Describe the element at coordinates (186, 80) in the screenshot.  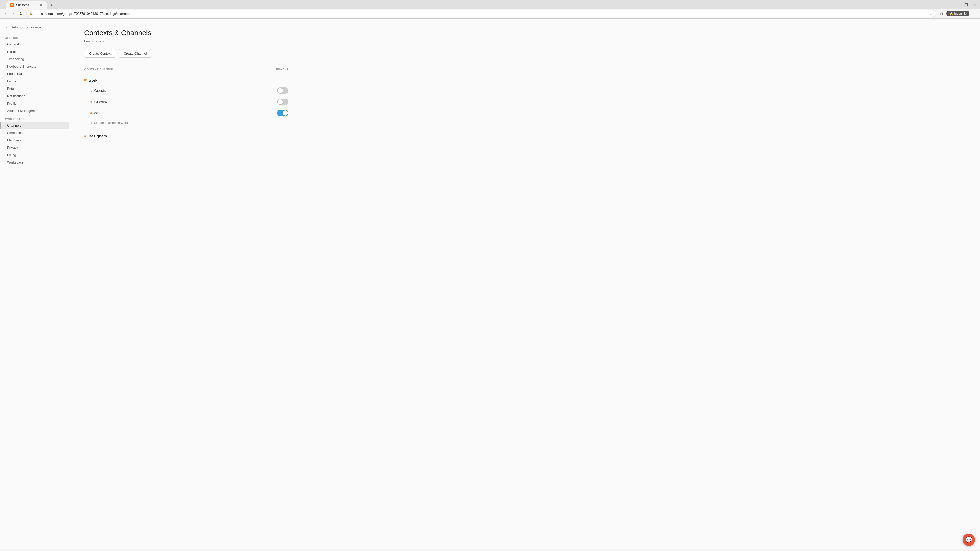
I see `context-row-work: # work` at that location.